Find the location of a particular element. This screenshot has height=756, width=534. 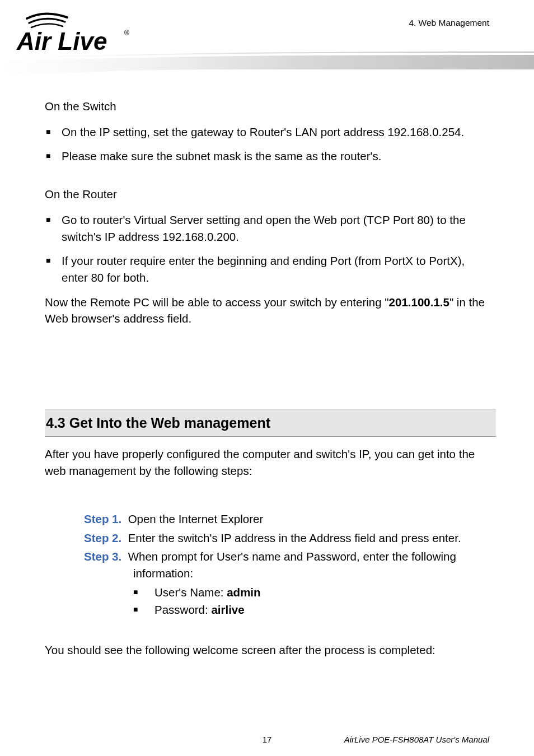

list-item: User's Name: admin is located at coordinates (313, 592).